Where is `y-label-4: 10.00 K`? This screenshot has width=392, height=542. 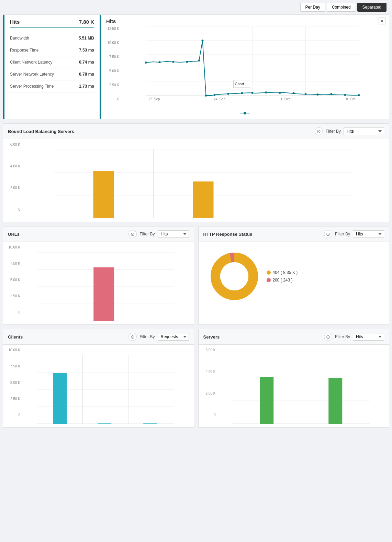 y-label-4: 10.00 K is located at coordinates (113, 43).